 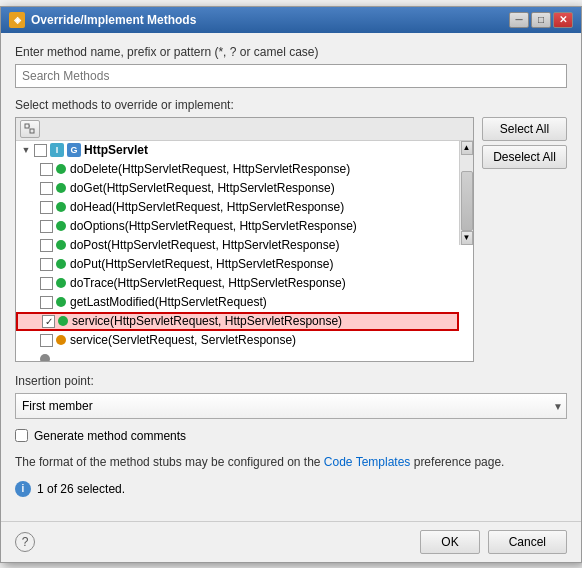 I want to click on info-text-line1: The format of the method stubs may be co…, so click(x=168, y=462).